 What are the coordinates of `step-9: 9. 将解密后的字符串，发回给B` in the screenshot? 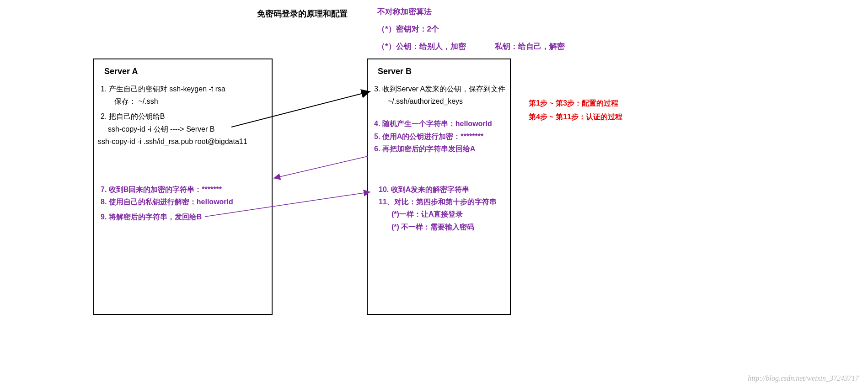 It's located at (186, 217).